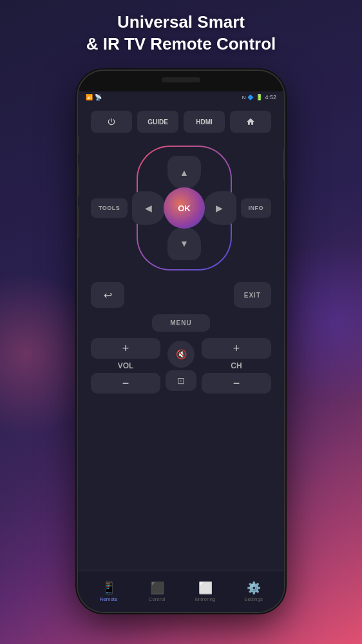 The width and height of the screenshot is (362, 644). What do you see at coordinates (184, 208) in the screenshot?
I see `dpad-container: ▲ ▼ ◀ ▶ OK` at bounding box center [184, 208].